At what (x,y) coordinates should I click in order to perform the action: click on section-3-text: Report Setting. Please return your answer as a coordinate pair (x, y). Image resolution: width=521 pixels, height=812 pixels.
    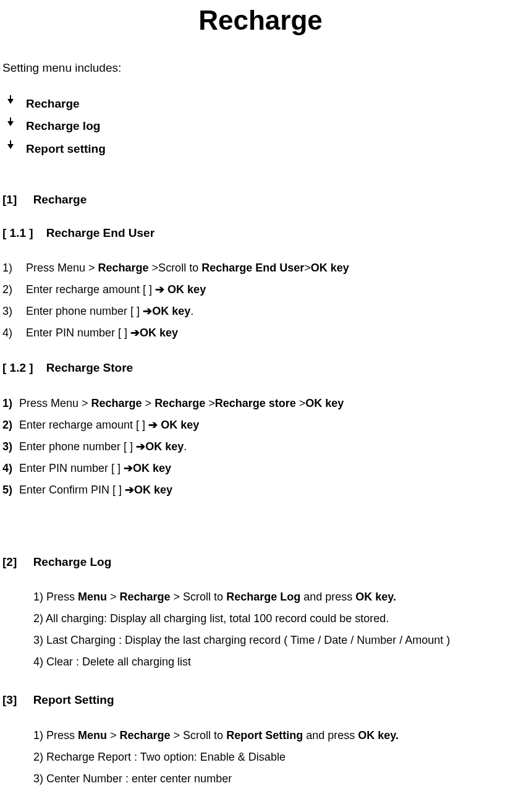
    Looking at the image, I should click on (74, 700).